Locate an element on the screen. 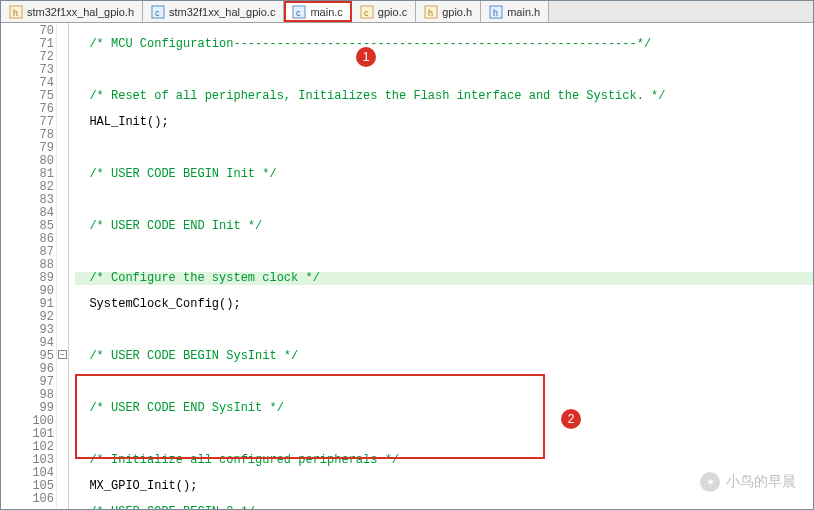 This screenshot has height=510, width=814. tab-label: stm32f1xx_hal_gpio.c is located at coordinates (222, 12).